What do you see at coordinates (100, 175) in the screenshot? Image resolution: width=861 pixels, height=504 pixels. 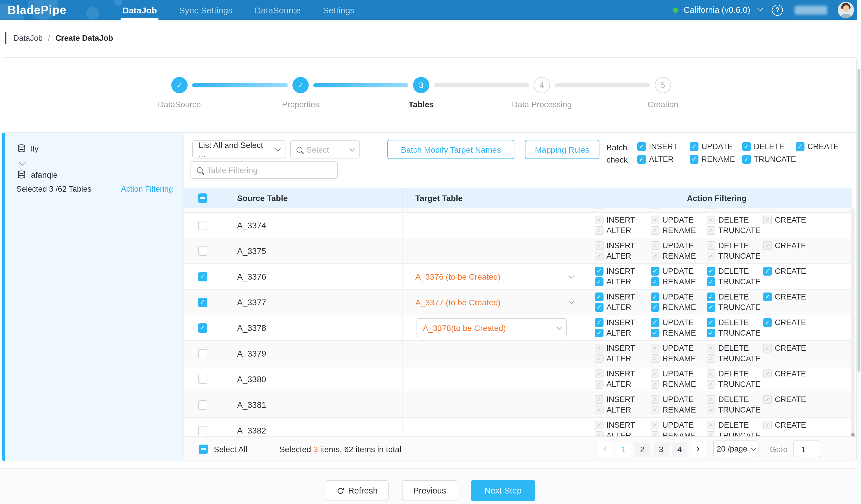 I see `sidebar-target-db: afanqie` at bounding box center [100, 175].